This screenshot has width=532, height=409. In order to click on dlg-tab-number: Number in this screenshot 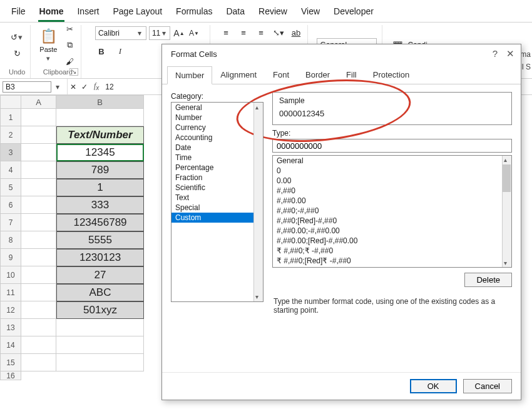, I will do `click(190, 75)`.